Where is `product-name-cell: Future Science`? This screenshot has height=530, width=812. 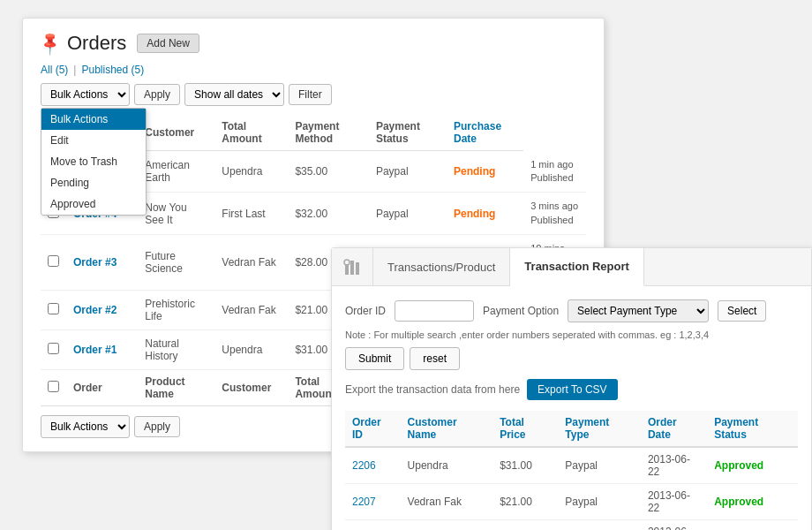
product-name-cell: Future Science is located at coordinates (177, 263).